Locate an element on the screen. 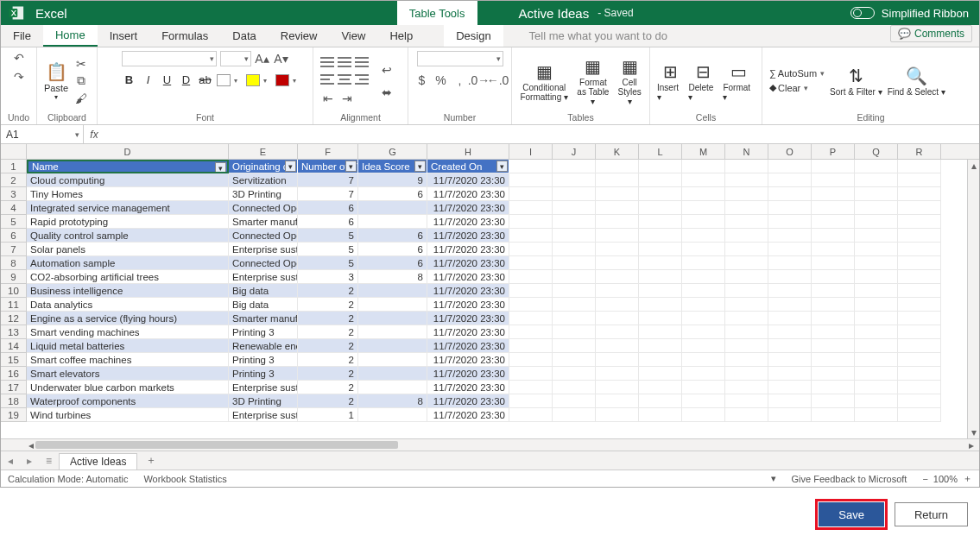  delete-cells-button: ⊟Delete ▾ is located at coordinates (703, 81).